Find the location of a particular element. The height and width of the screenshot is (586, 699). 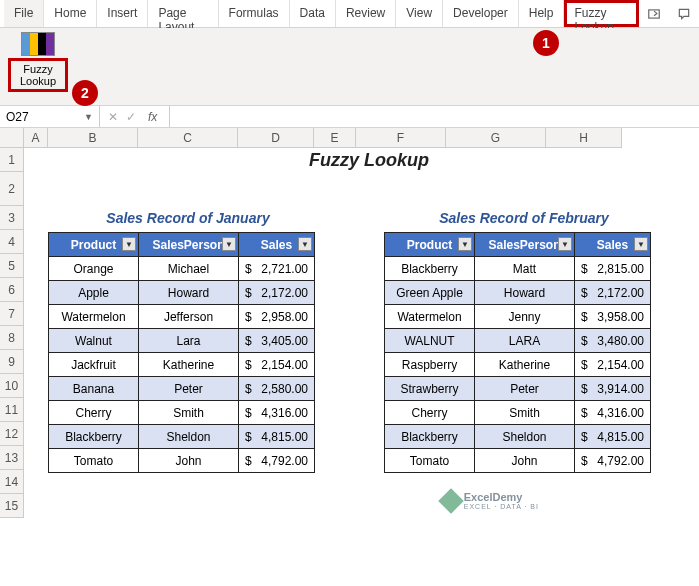

fx-label: fx is located at coordinates (152, 117).